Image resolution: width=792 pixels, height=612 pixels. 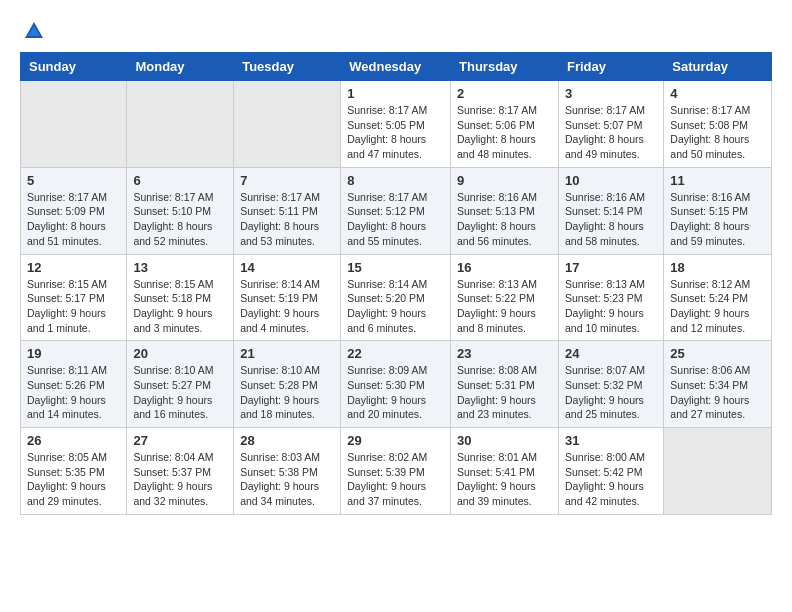 What do you see at coordinates (180, 306) in the screenshot?
I see `day-info: Sunrise: 8:15 AMSunset: 5:18 PMDaylight:…` at bounding box center [180, 306].